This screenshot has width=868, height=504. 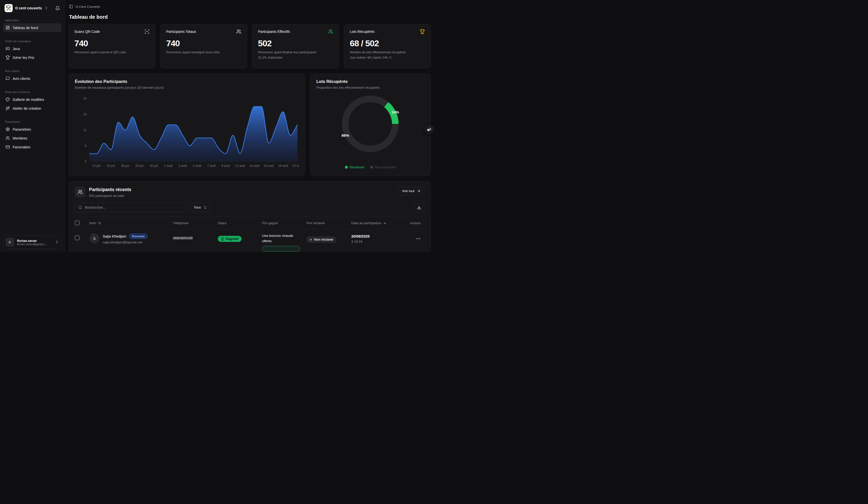 I want to click on stat-description: Personnes ayant renseigné leurs infos, so click(x=204, y=52).